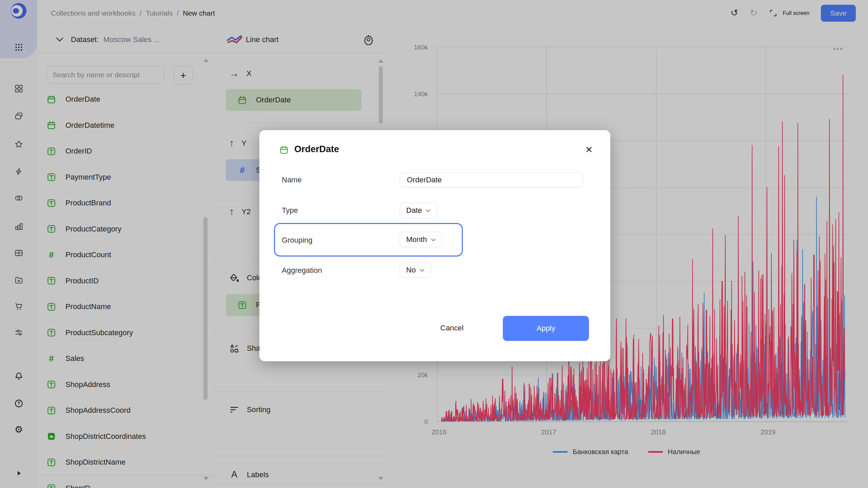  I want to click on type-select: Date, so click(418, 210).